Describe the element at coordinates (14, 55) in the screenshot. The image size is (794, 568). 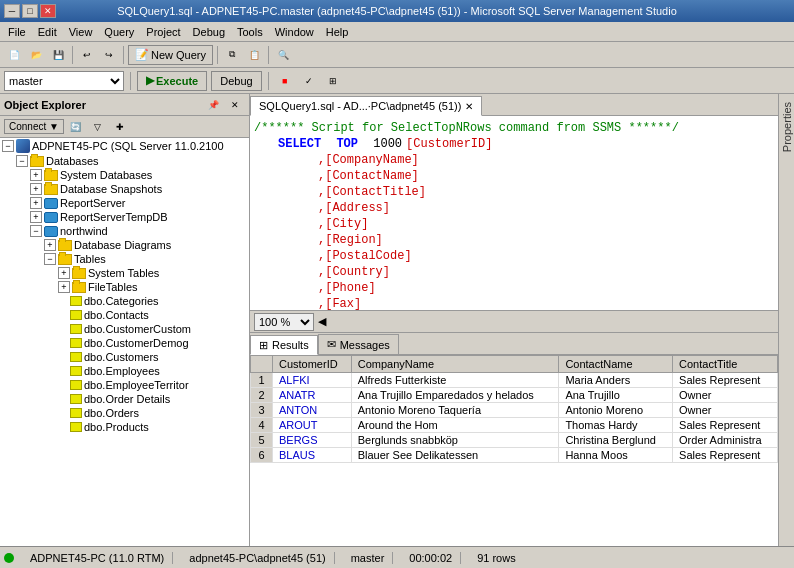
I see `new-file-btn: 📄` at that location.